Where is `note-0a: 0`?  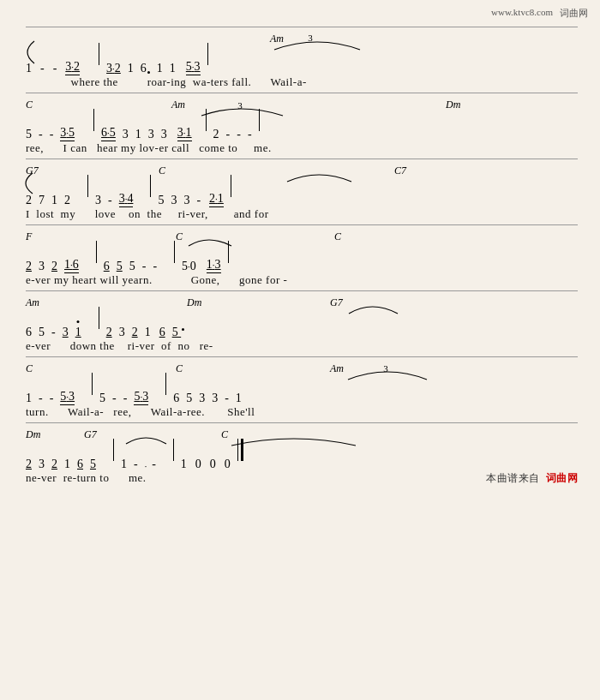 note-0a: 0 is located at coordinates (199, 464).